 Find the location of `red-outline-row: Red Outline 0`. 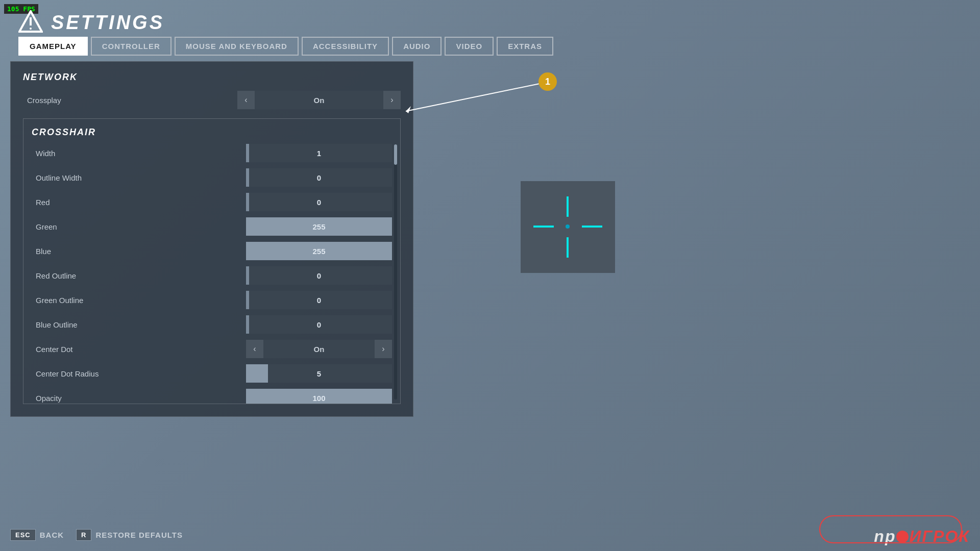

red-outline-row: Red Outline 0 is located at coordinates (212, 276).